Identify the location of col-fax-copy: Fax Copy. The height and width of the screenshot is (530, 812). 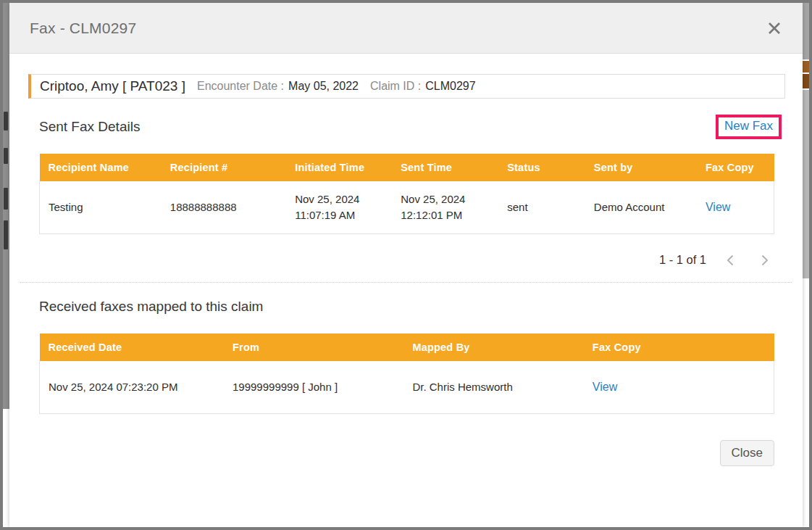
(736, 167).